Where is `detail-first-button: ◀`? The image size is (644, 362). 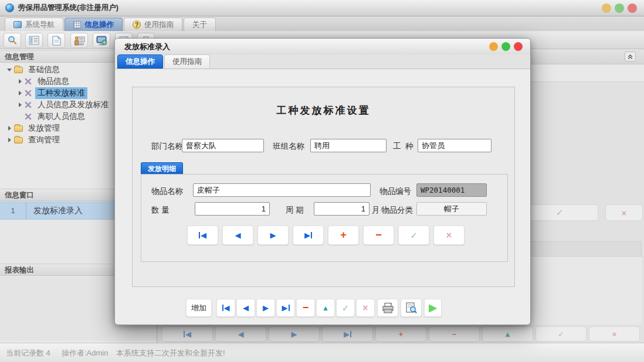
detail-first-button: ◀ is located at coordinates (203, 235).